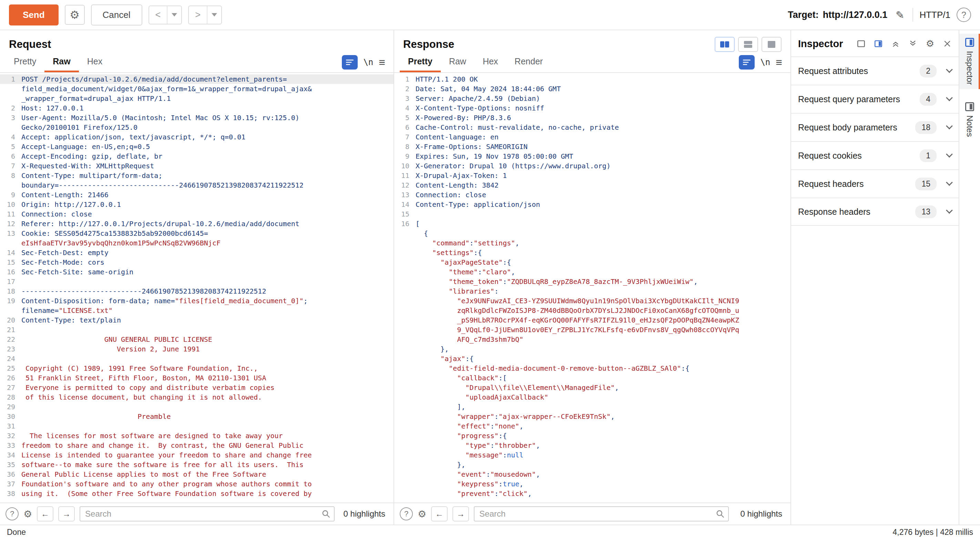  Describe the element at coordinates (592, 445) in the screenshot. I see `code-line: "type":"throbber",` at that location.